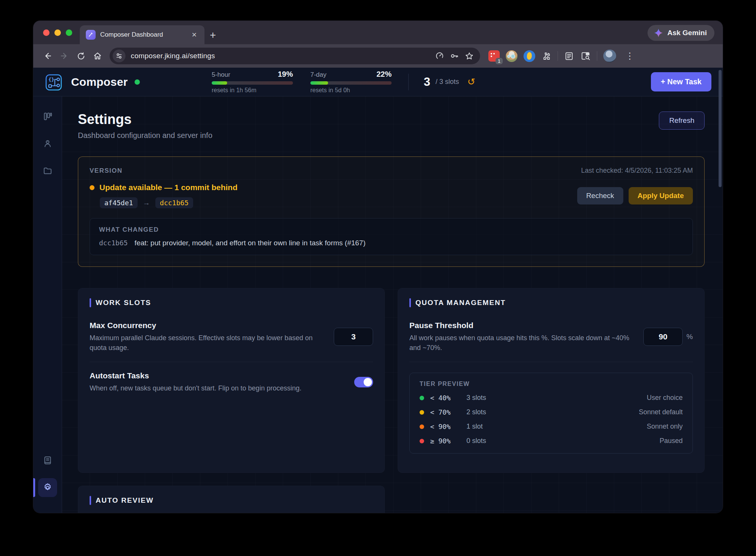 This screenshot has width=756, height=556. Describe the element at coordinates (663, 337) in the screenshot. I see `pause-threshold-input: 90` at that location.